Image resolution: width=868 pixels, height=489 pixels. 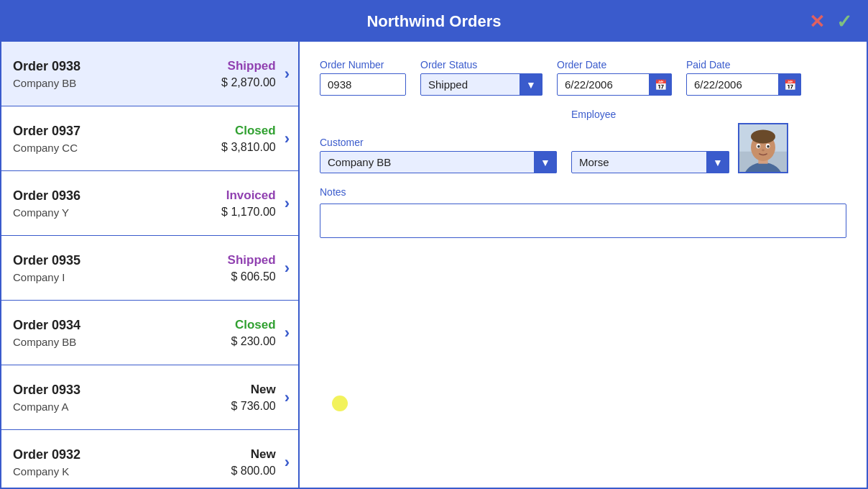 I want to click on close-button: ✕, so click(x=817, y=22).